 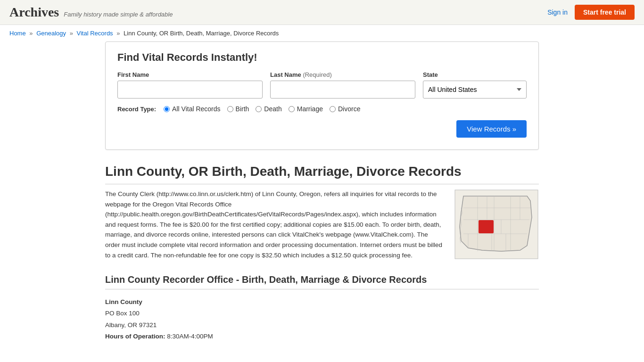 I want to click on sign-in-link: Sign in, so click(x=557, y=12).